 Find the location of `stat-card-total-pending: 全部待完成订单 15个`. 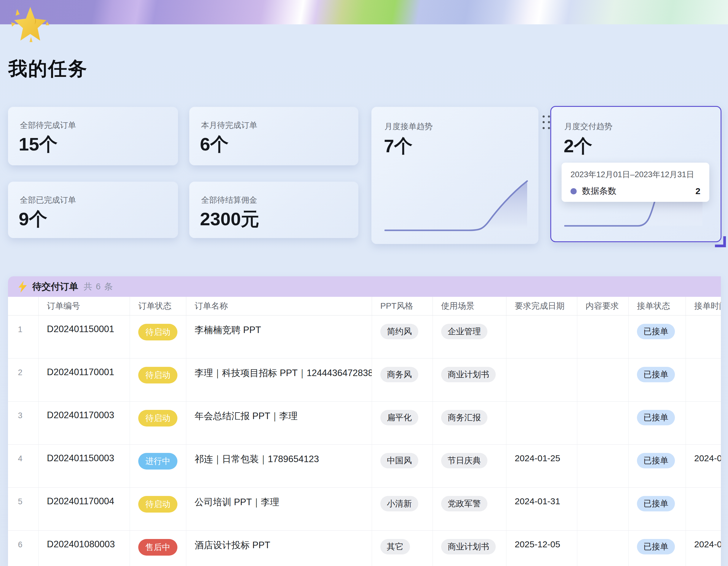

stat-card-total-pending: 全部待完成订单 15个 is located at coordinates (93, 136).